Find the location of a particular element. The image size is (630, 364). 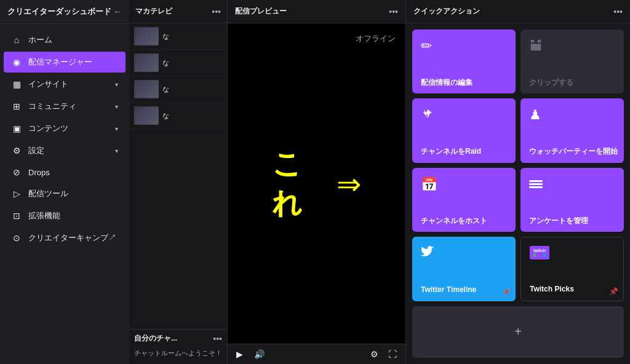

settings-button: ⚙ is located at coordinates (374, 354).